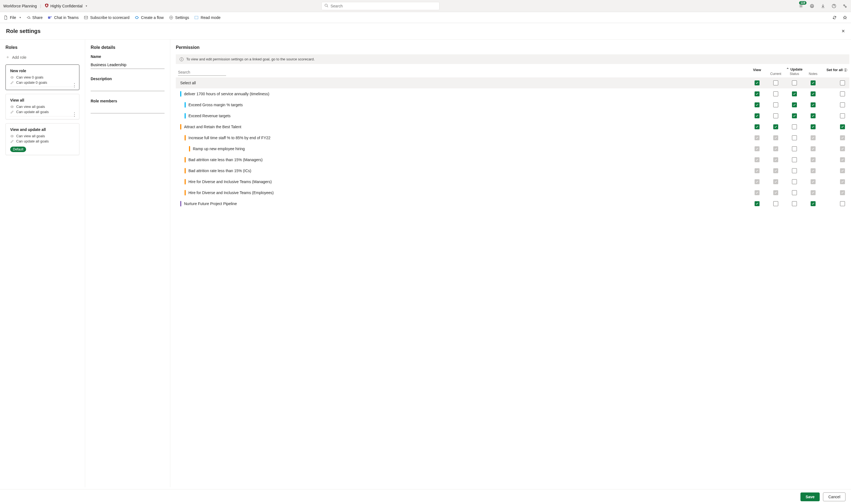 Image resolution: width=851 pixels, height=504 pixels. What do you see at coordinates (843, 31) in the screenshot?
I see `close-button: ✕` at bounding box center [843, 31].